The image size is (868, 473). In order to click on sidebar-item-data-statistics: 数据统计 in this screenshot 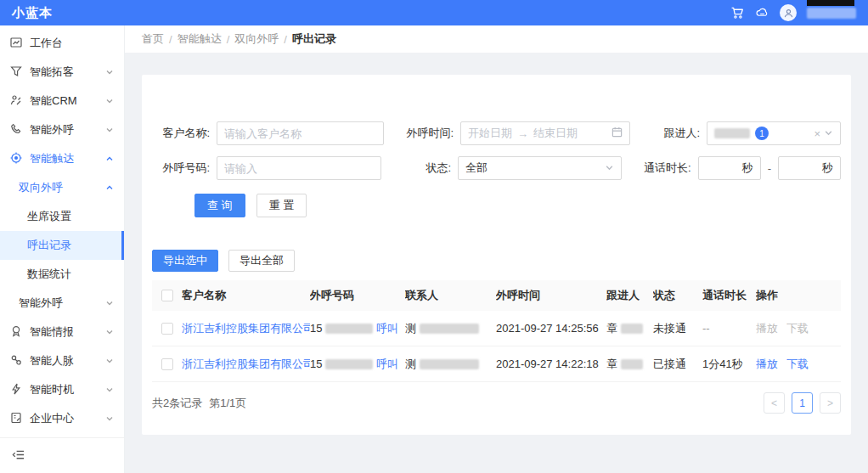, I will do `click(62, 274)`.